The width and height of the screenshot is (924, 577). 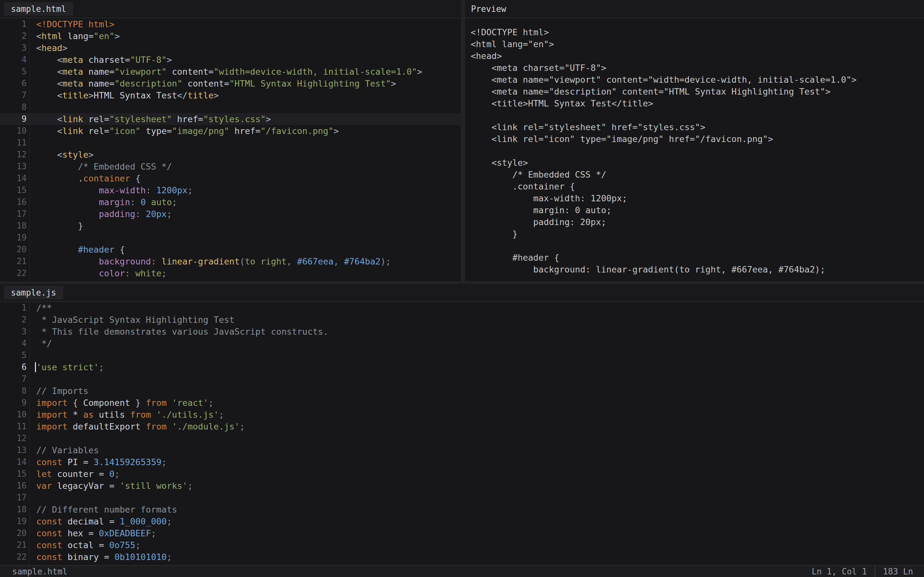 I want to click on code-line: 22 color: white;, so click(x=231, y=273).